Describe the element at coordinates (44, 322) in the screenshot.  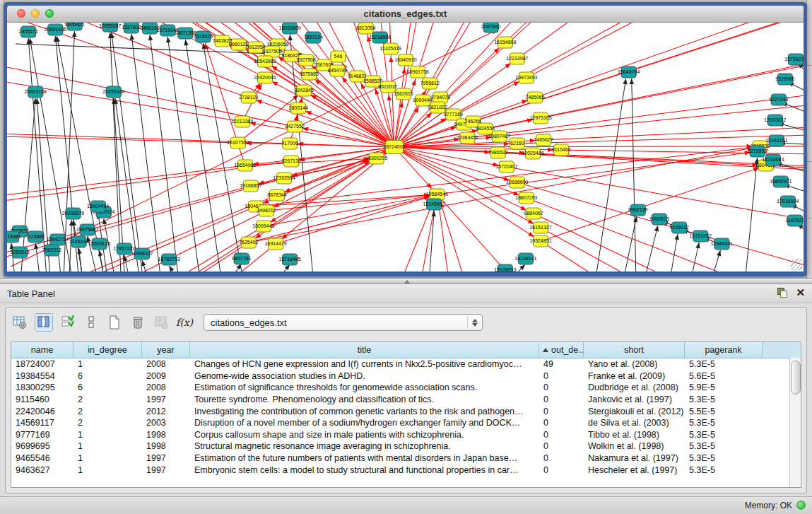
I see `show-columns-icon` at that location.